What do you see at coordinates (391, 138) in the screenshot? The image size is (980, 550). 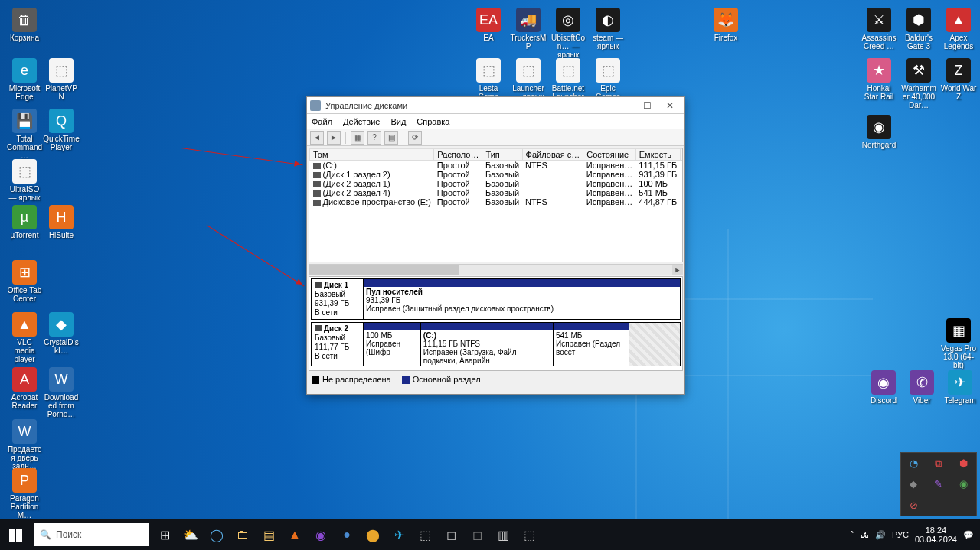 I see `toolbar-btn-3: ▤` at bounding box center [391, 138].